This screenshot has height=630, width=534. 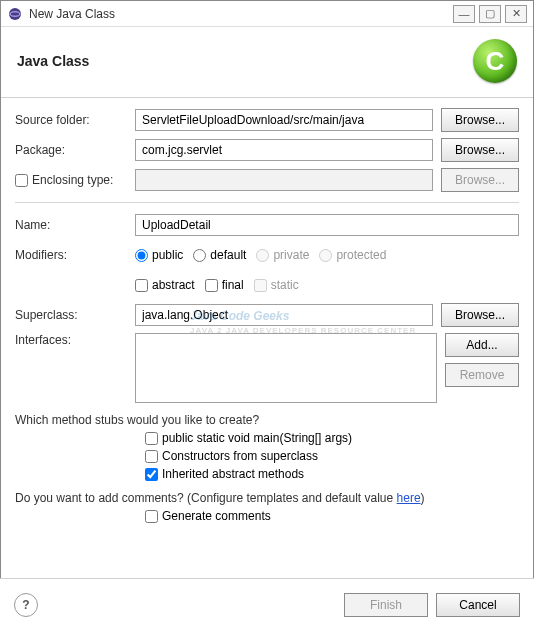 What do you see at coordinates (53, 61) in the screenshot?
I see `dialog-title: Java Class` at bounding box center [53, 61].